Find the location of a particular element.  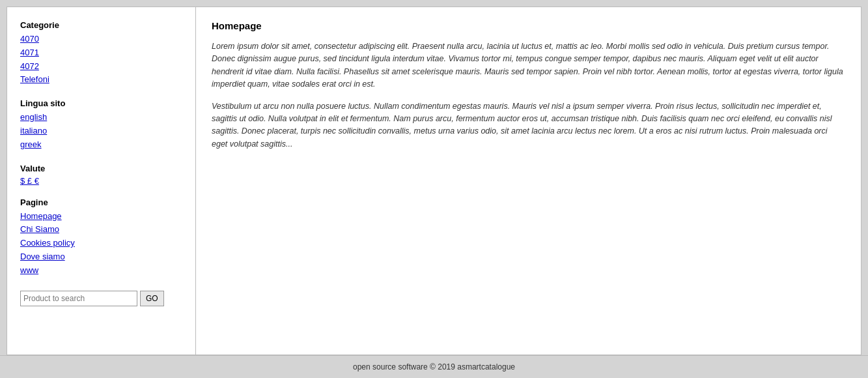

categorie-title: Categorie is located at coordinates (102, 25).